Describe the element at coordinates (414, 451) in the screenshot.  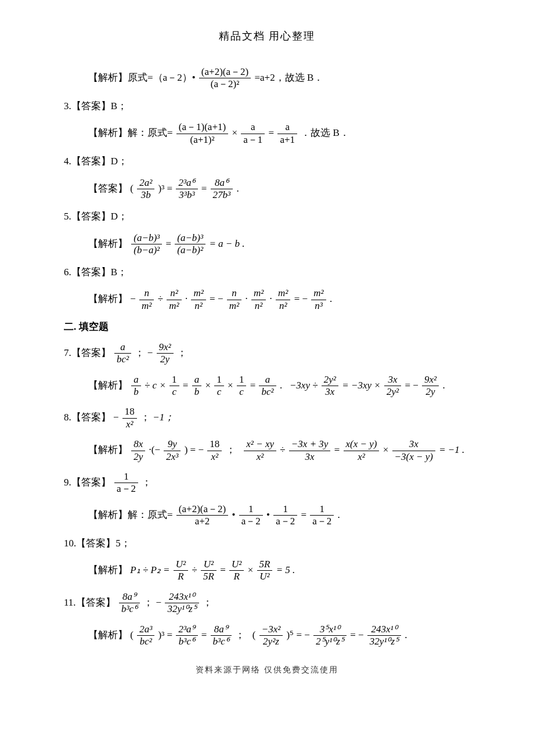
I see `fraction: 3x−3(x − y)` at that location.